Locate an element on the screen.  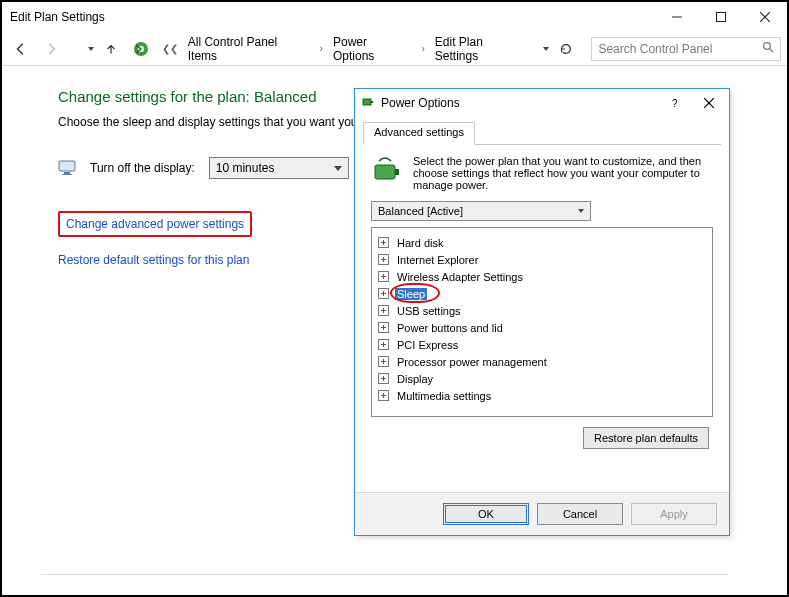
tree-item-sleep: Sleep is located at coordinates (542, 294).